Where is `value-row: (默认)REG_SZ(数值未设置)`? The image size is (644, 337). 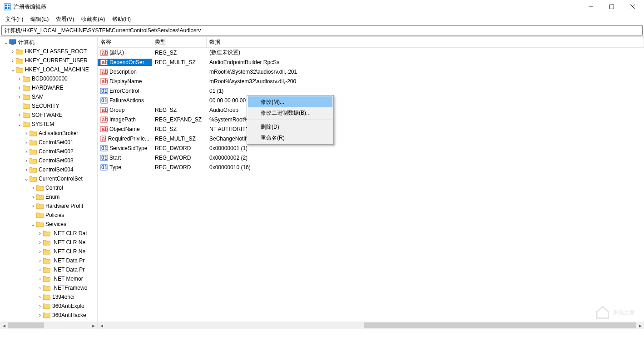
value-row: (默认)REG_SZ(数值未设置) is located at coordinates (371, 53).